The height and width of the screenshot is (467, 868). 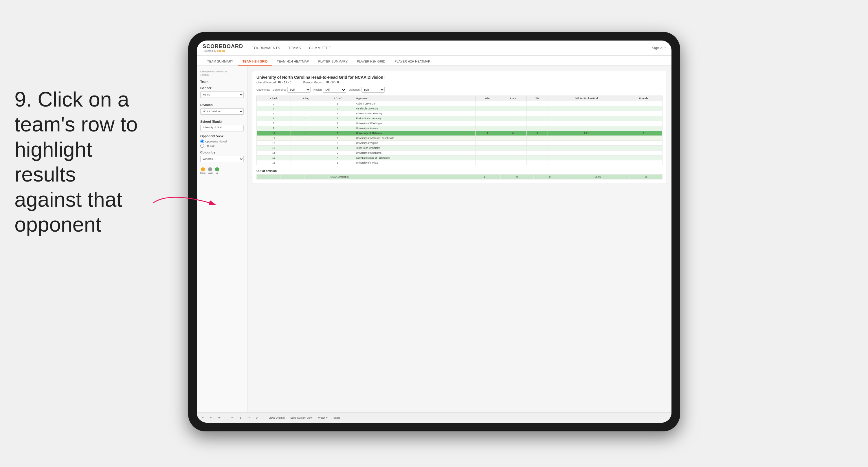 I want to click on sign-out-link: Sign out, so click(x=659, y=48).